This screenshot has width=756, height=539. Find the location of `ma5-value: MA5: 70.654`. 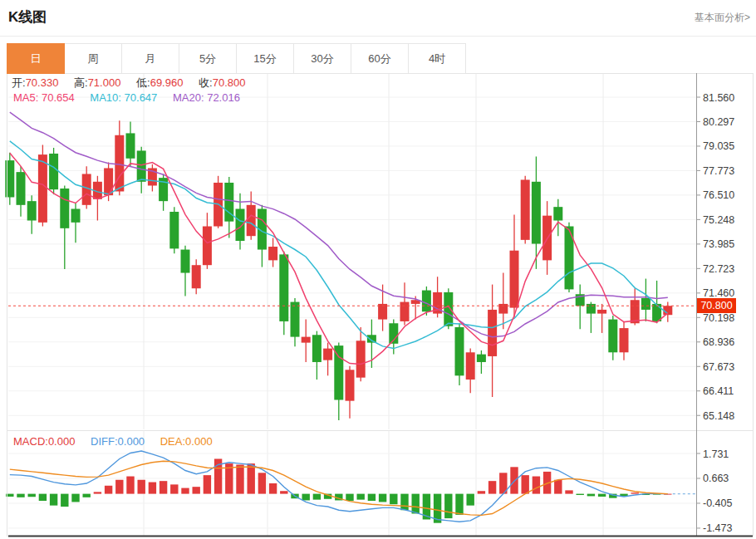

ma5-value: MA5: 70.654 is located at coordinates (44, 98).